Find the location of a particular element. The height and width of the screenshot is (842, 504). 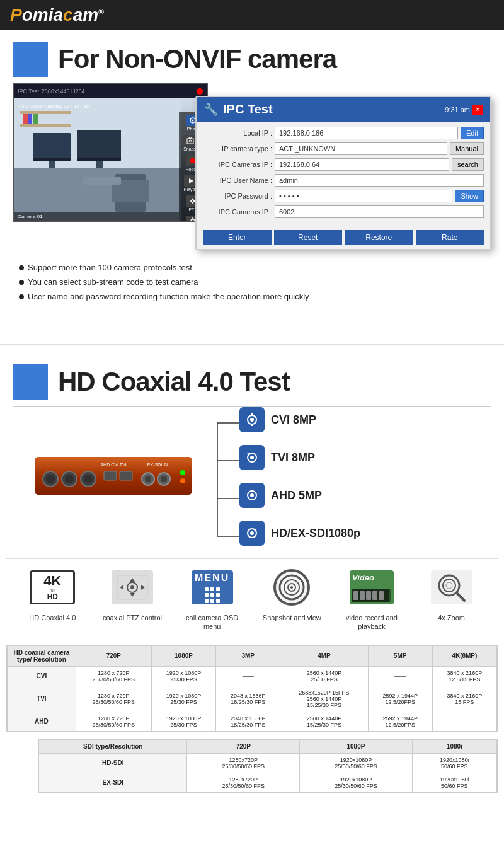

ipc-port-input is located at coordinates (379, 212).